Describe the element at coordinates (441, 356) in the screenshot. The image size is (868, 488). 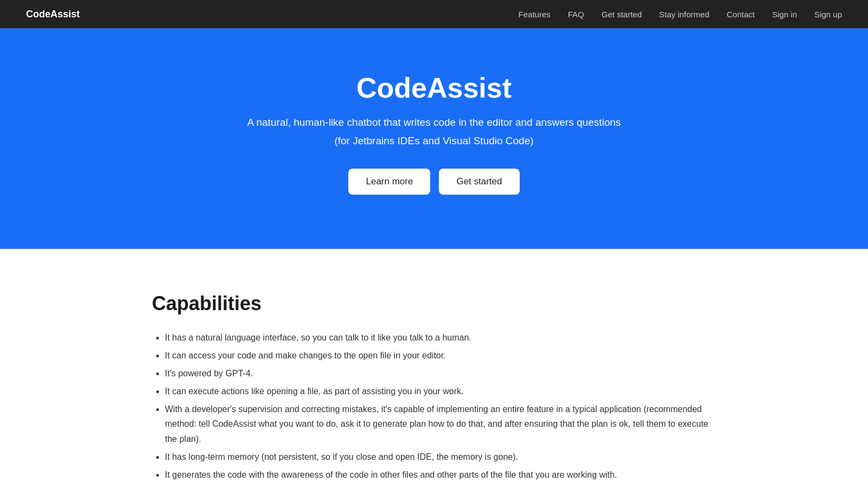
I see `list-item: It can access your code and make changes…` at that location.